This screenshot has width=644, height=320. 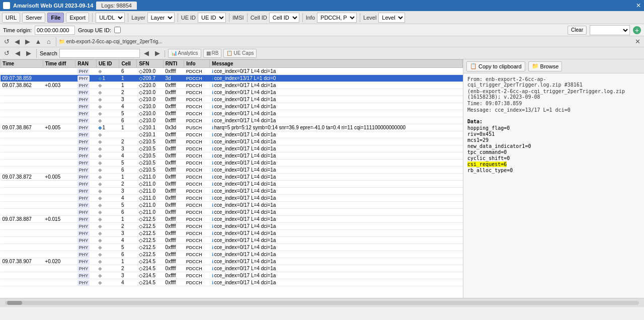 What do you see at coordinates (185, 53) in the screenshot?
I see `analytics-btn: 📊 Analytics` at bounding box center [185, 53].